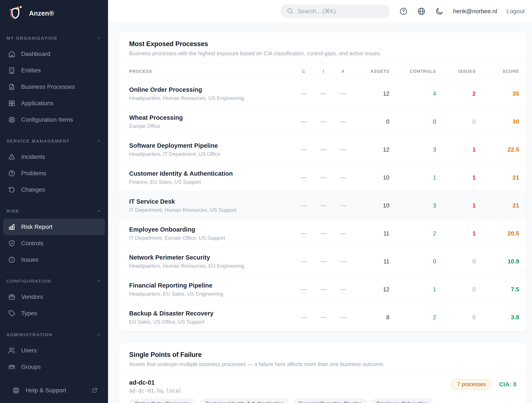 This screenshot has height=403, width=532. What do you see at coordinates (54, 173) in the screenshot?
I see `sidebar-item-problems: Problems` at bounding box center [54, 173].